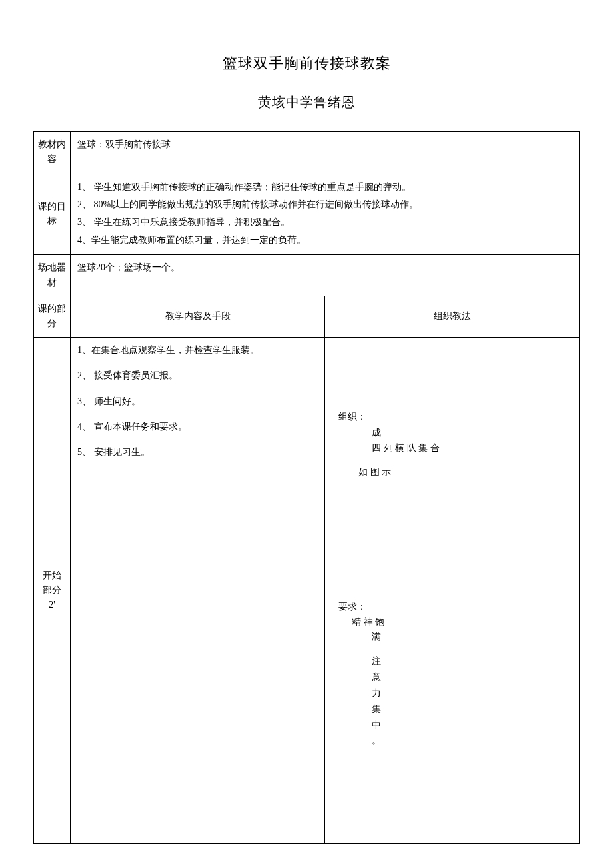 The width and height of the screenshot is (613, 868). Describe the element at coordinates (198, 316) in the screenshot. I see `header-mid: 教学内容及手段` at that location.